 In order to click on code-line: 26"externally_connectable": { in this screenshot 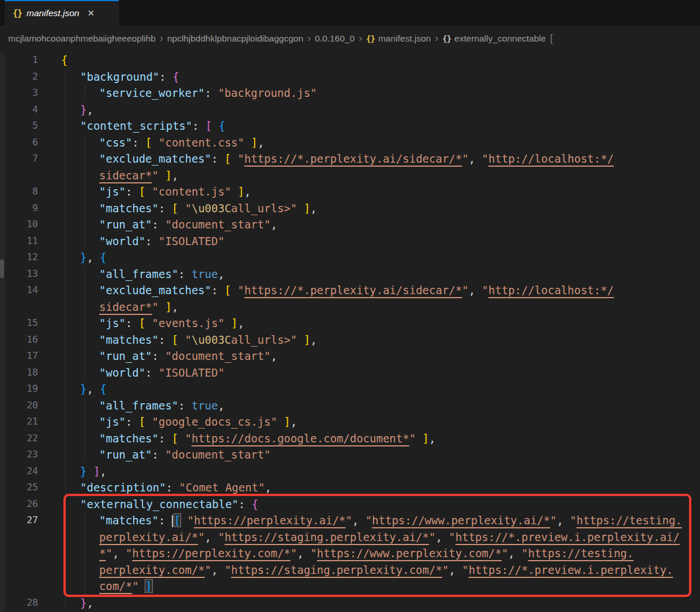, I will do `click(350, 504)`.